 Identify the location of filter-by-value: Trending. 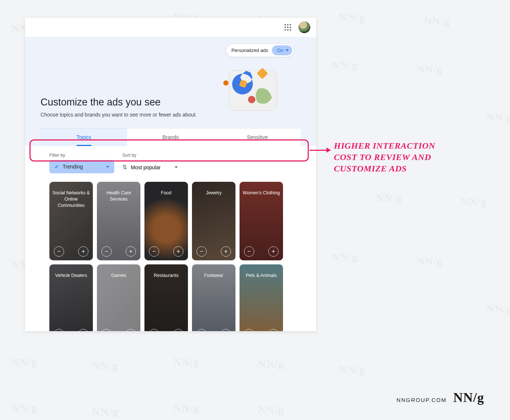
(73, 167).